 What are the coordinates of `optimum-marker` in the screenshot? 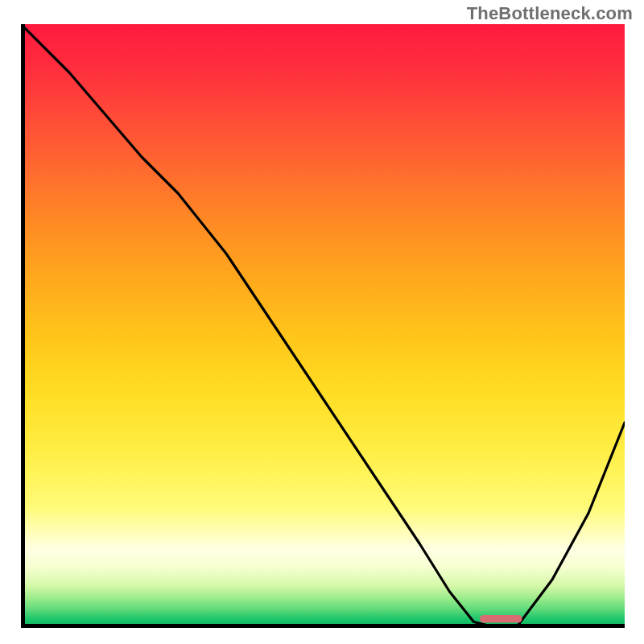 It's located at (501, 619).